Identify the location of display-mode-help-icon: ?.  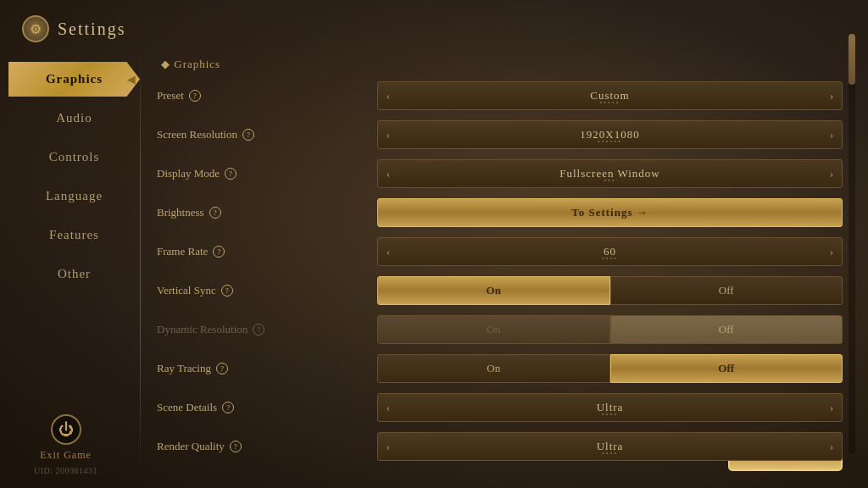
(231, 174).